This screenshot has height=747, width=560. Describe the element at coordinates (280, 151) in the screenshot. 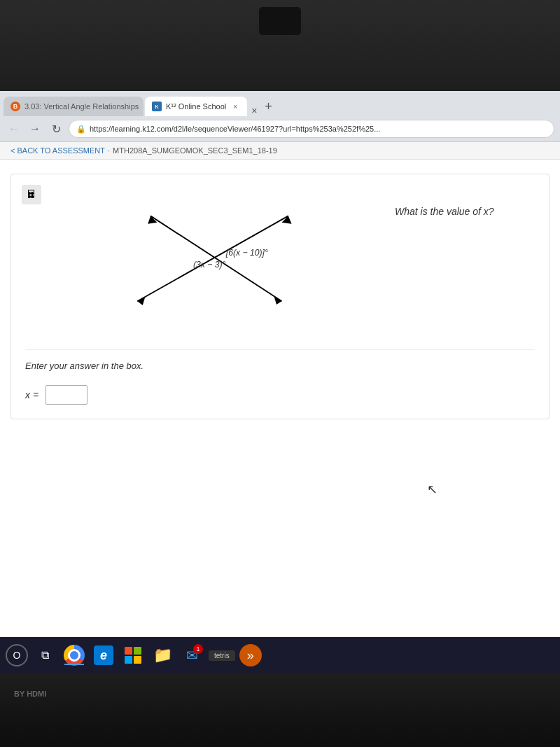

I see `breadcrumb: < BACK TO ASSESSMENT · MTH208A_SUMGEOMOK…` at that location.